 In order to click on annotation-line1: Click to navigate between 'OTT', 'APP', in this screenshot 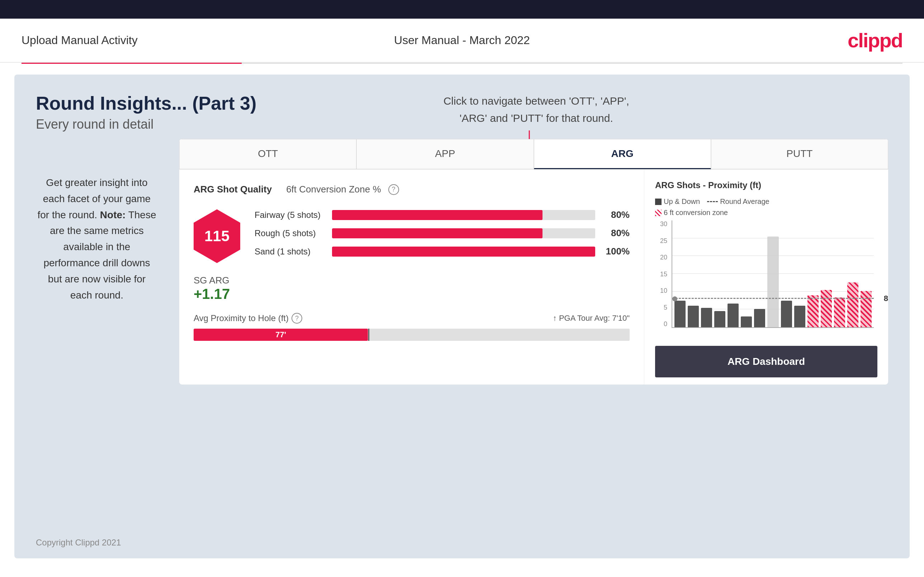, I will do `click(536, 101)`.